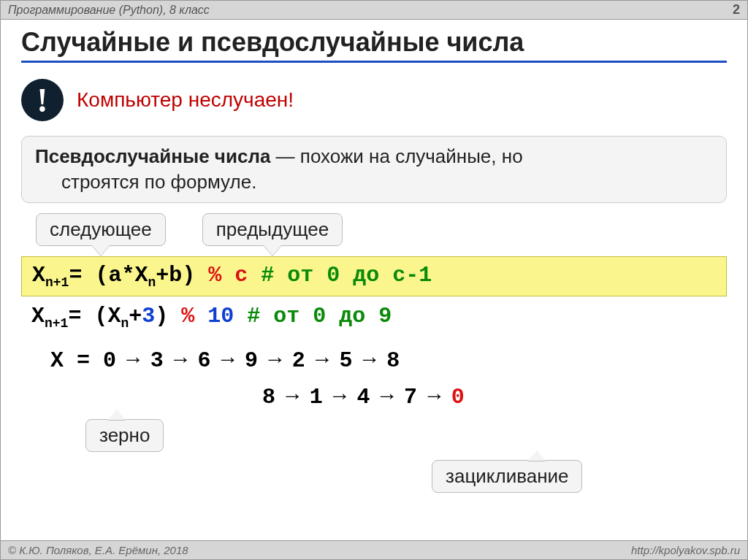  I want to click on tok: +, so click(135, 316).